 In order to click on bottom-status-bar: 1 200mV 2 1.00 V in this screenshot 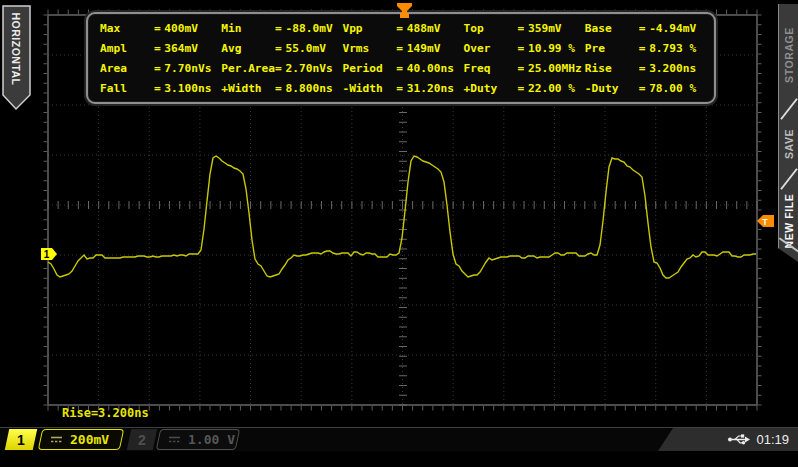, I will do `click(399, 439)`.